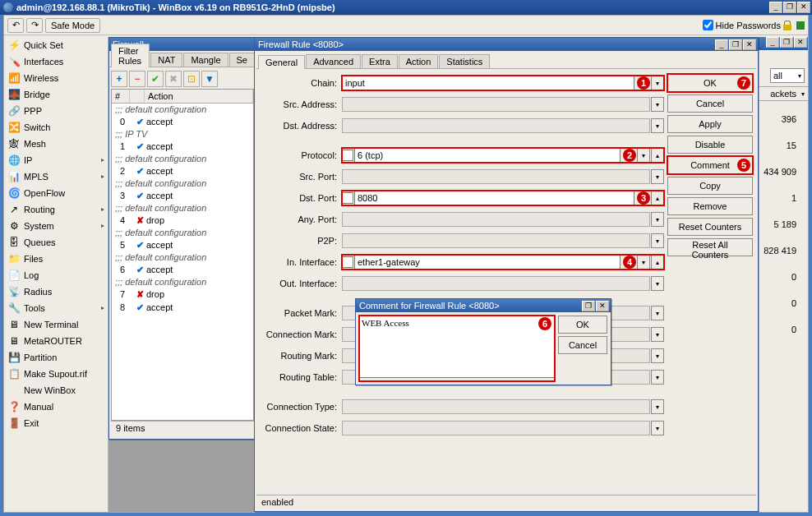  Describe the element at coordinates (588, 306) in the screenshot. I see `comment-restore-button: ❐` at that location.